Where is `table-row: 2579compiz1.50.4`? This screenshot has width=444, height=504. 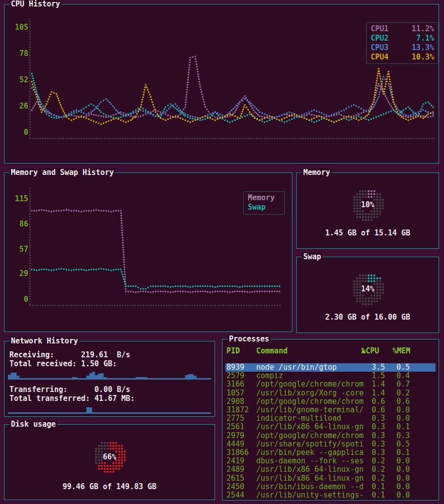
table-row: 2579compiz1.50.4 is located at coordinates (331, 376).